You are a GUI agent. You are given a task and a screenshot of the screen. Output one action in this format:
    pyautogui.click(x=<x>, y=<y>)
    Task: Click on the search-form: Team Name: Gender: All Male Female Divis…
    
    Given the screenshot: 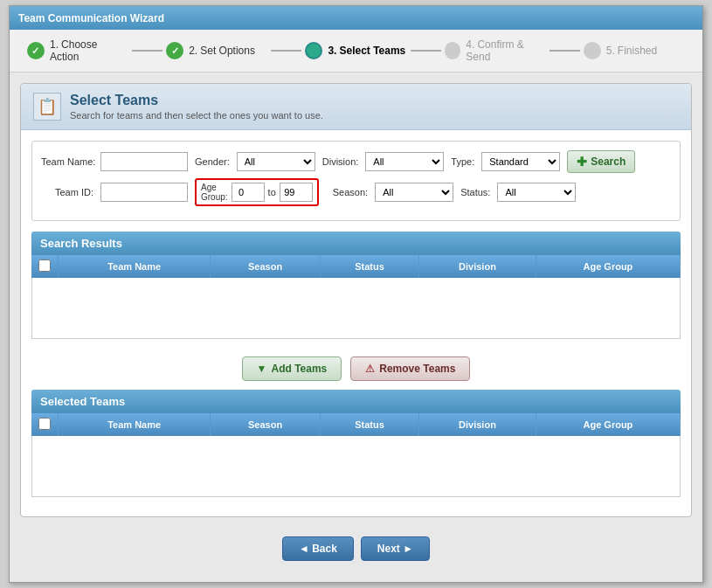 What is the action you would take?
    pyautogui.click(x=356, y=181)
    